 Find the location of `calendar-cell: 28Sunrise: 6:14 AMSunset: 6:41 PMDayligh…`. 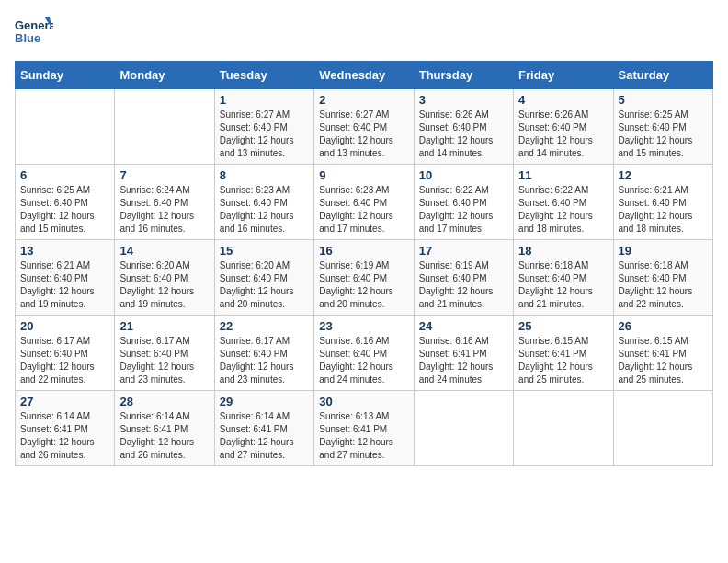

calendar-cell: 28Sunrise: 6:14 AMSunset: 6:41 PMDayligh… is located at coordinates (165, 429).